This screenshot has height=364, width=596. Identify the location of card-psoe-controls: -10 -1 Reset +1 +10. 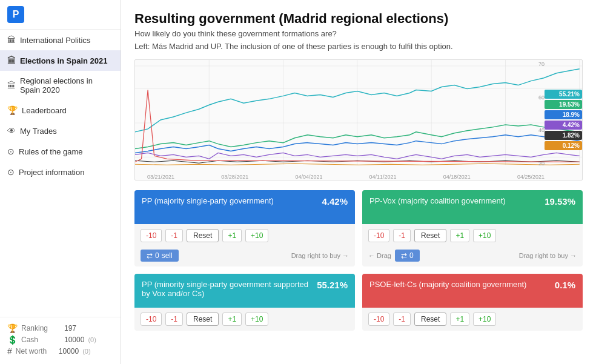
(472, 319).